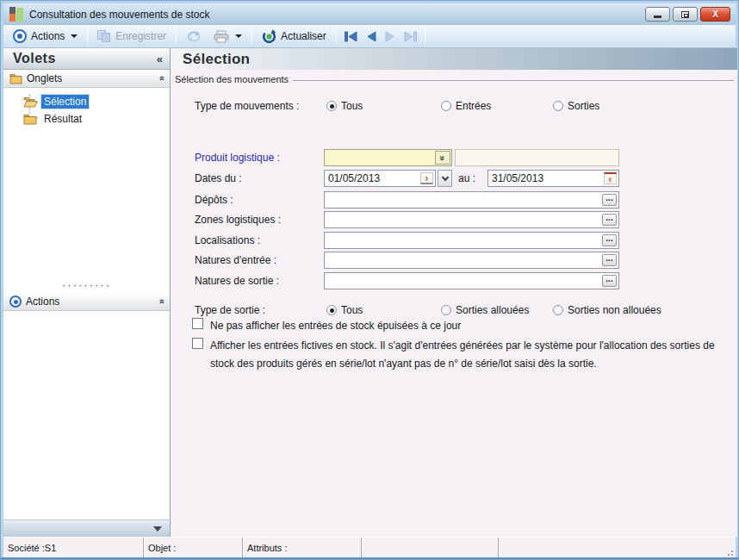  Describe the element at coordinates (686, 15) in the screenshot. I see `restore-icon` at that location.